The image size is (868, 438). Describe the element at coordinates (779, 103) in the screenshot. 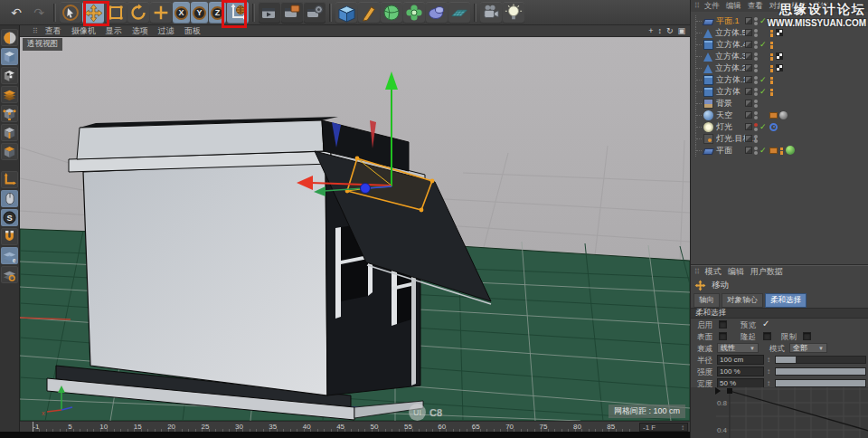

I see `object-row: 背景 ✓` at that location.